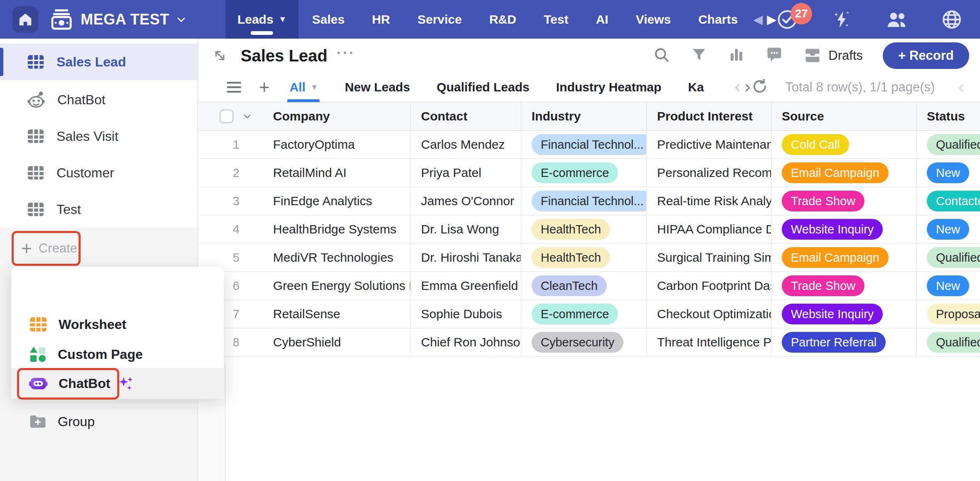  What do you see at coordinates (699, 56) in the screenshot?
I see `filter-icon` at bounding box center [699, 56].